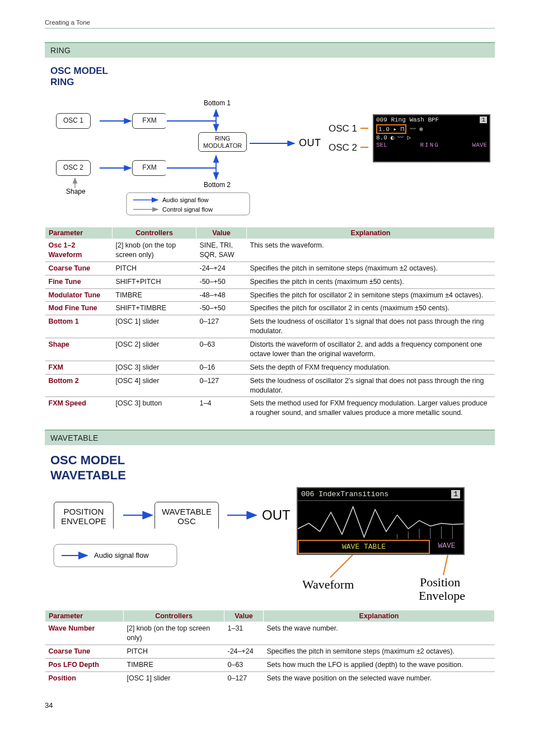 The width and height of the screenshot is (534, 756). Describe the element at coordinates (380, 616) in the screenshot. I see `th-exp2: Explanation` at that location.